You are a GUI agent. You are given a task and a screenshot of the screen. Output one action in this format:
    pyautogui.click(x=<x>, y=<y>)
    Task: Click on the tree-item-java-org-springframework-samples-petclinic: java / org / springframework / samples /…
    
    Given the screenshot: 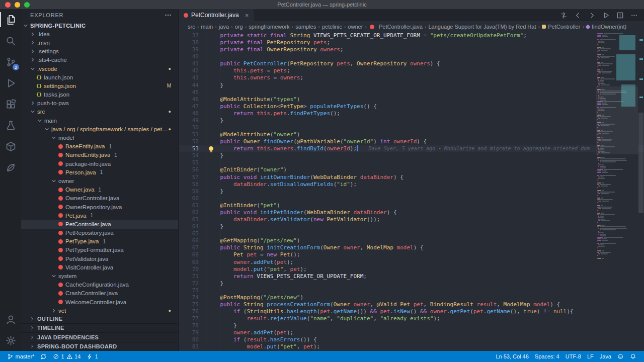 What is the action you would take?
    pyautogui.click(x=100, y=129)
    